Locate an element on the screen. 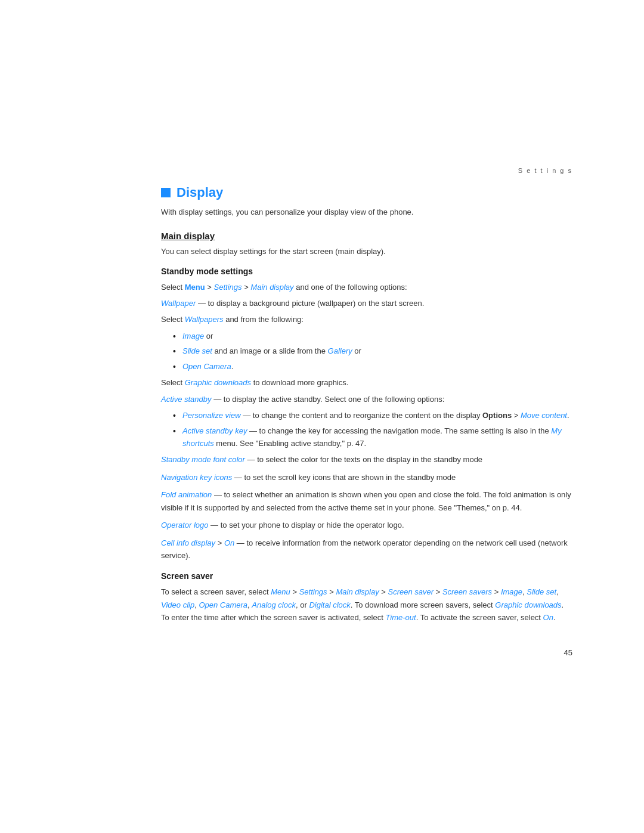 This screenshot has height=833, width=644. screen-saver-prefix: To select a screen saver, select is located at coordinates (216, 592).